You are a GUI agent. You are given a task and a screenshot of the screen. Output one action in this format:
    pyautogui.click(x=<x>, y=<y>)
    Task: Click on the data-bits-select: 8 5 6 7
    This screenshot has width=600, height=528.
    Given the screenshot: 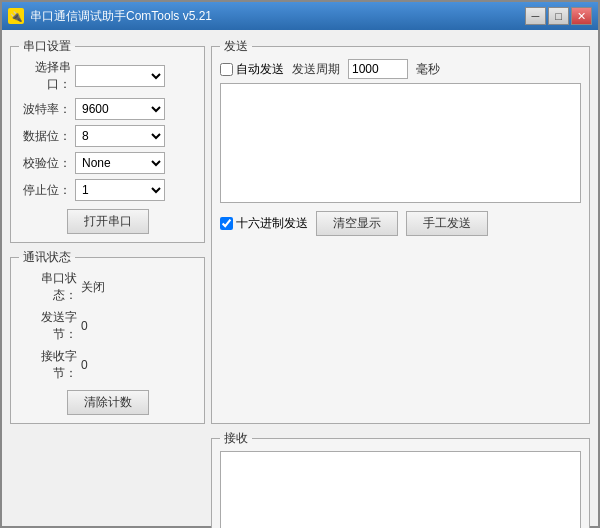 What is the action you would take?
    pyautogui.click(x=120, y=136)
    